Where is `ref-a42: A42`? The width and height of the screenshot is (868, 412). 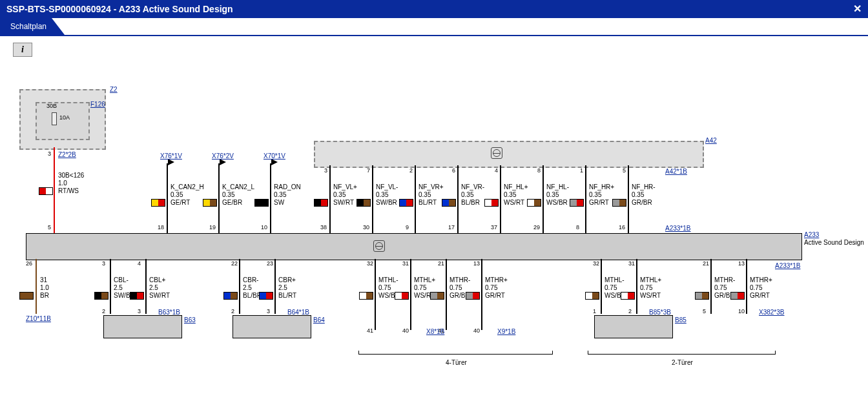
ref-a42: A42 is located at coordinates (711, 141).